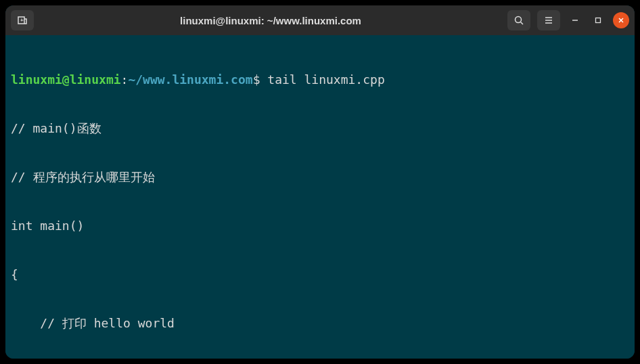 Image resolution: width=640 pixels, height=364 pixels. I want to click on window-title: linuxmi@linuxmi: ~/www.linuxmi.com, so click(271, 20).